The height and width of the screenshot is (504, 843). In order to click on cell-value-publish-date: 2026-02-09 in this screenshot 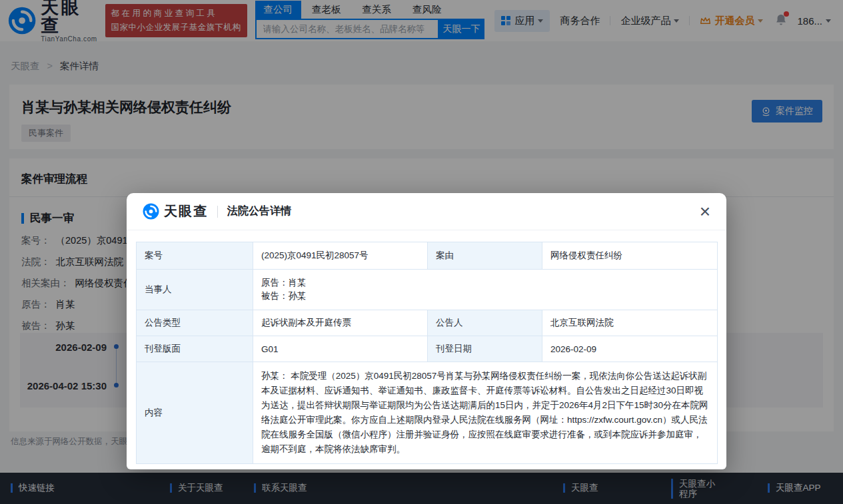, I will do `click(630, 349)`.